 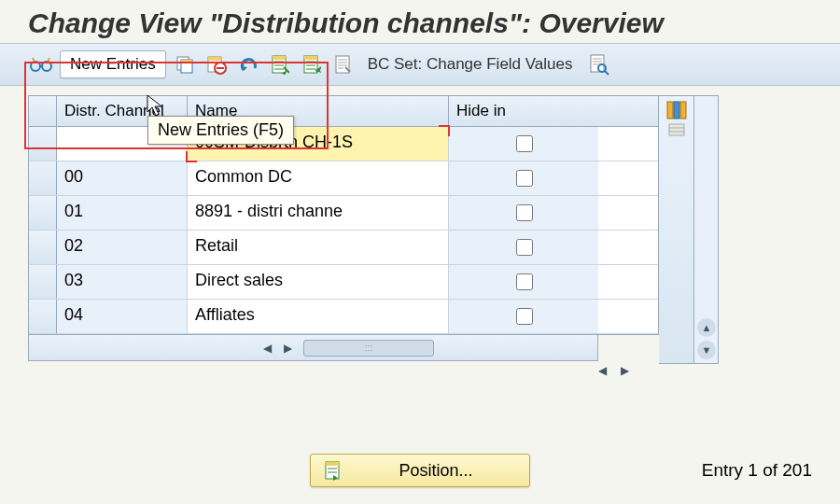 I want to click on position-icon, so click(x=333, y=470).